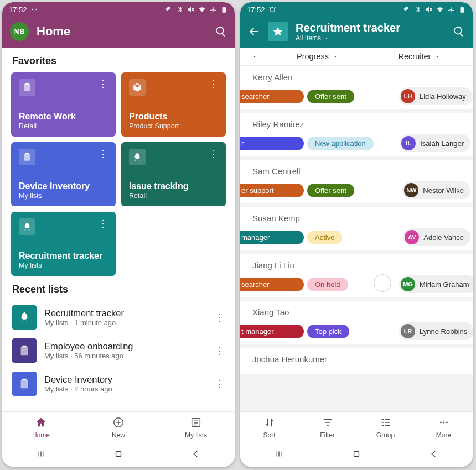  What do you see at coordinates (356, 363) in the screenshot?
I see `table-row: Jochua Herunkumer` at bounding box center [356, 363].